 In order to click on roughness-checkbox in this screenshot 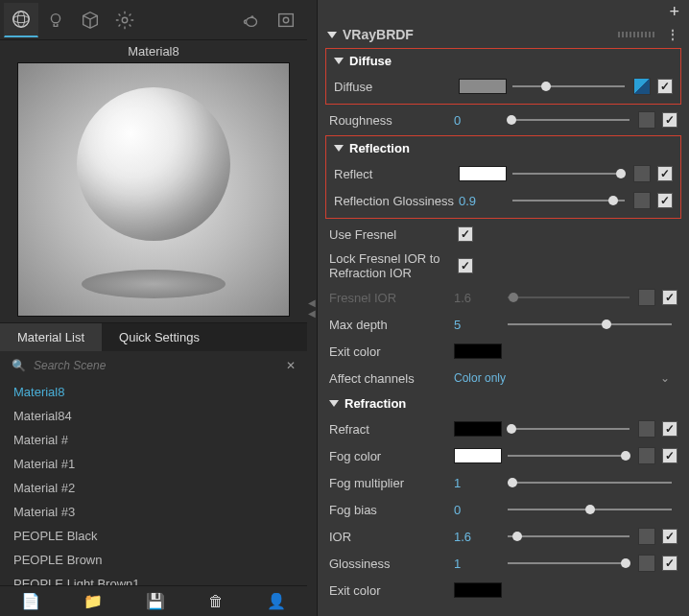, I will do `click(670, 120)`.